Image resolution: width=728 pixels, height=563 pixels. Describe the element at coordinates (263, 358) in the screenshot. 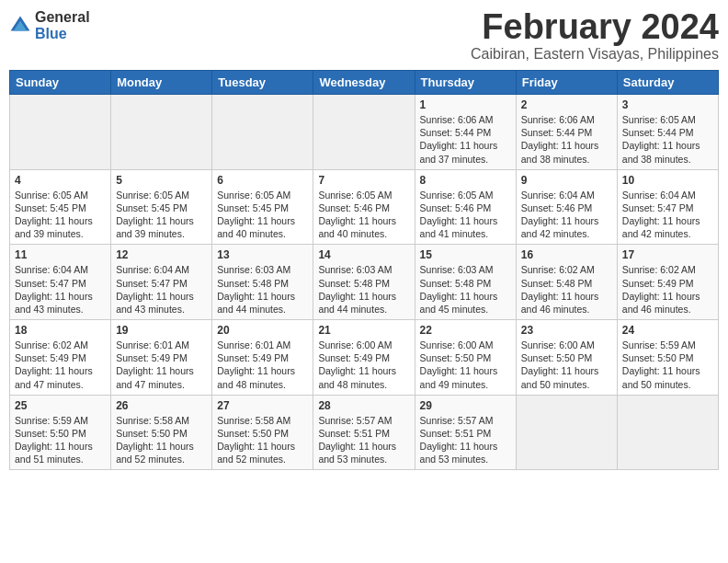

I see `calendar-cell: 20Sunrise: 6:01 AM Sunset: 5:49 PM Dayli…` at that location.